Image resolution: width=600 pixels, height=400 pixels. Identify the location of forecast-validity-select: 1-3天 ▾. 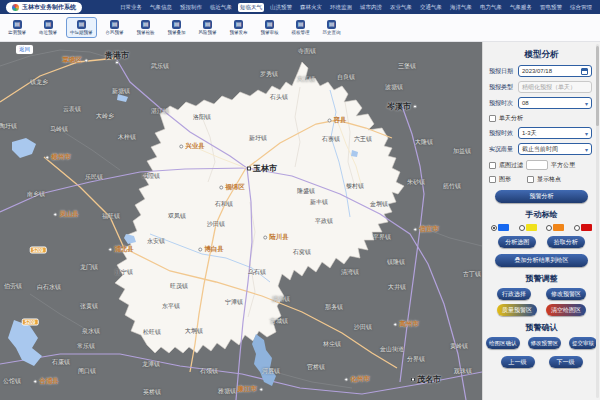
(555, 133).